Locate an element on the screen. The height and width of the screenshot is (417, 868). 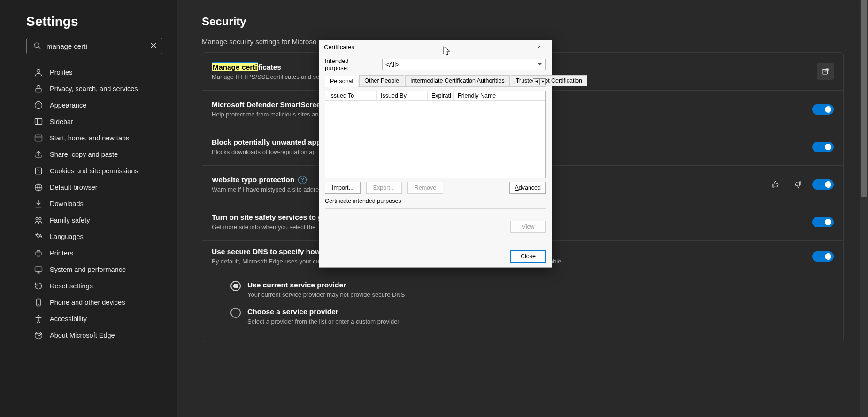
reset-icon is located at coordinates (38, 286).